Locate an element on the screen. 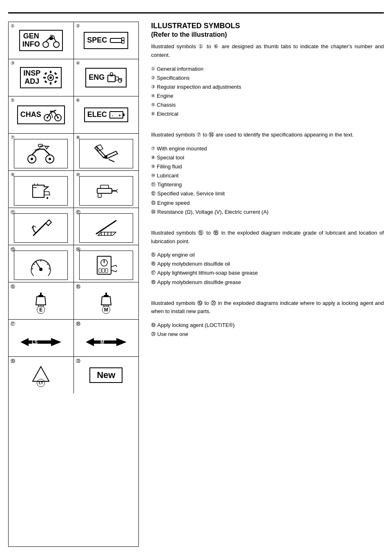 The image size is (392, 555). chapter-6: ⑥ Electrical is located at coordinates (267, 114).